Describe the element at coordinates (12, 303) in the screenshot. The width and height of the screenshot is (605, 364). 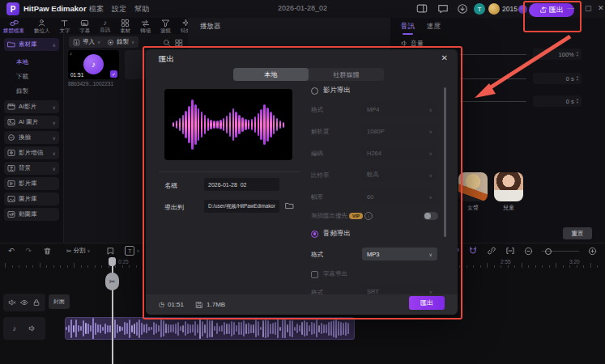
I see `mute-track-icon` at that location.